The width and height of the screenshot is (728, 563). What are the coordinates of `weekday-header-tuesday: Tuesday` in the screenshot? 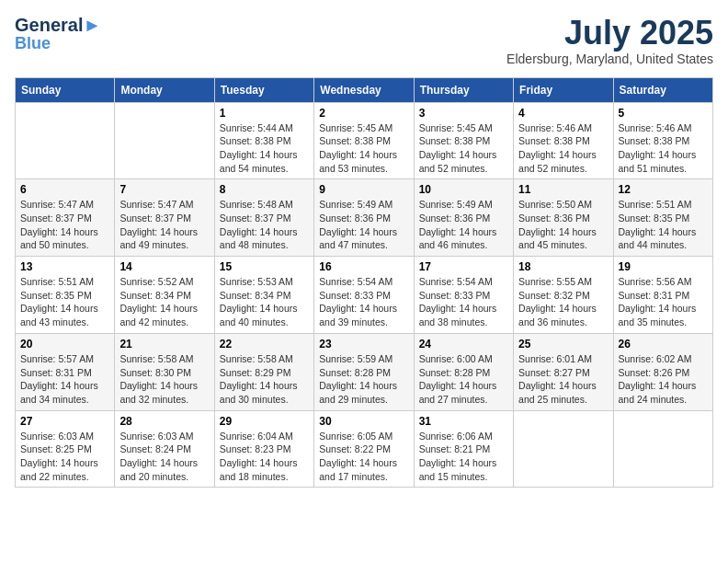 It's located at (264, 90).